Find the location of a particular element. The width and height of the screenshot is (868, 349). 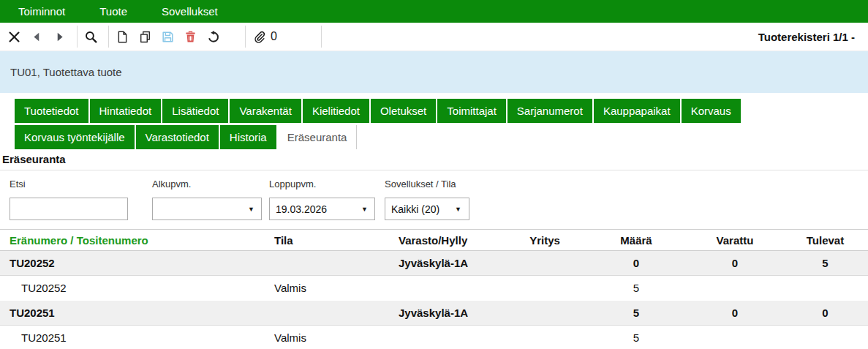

start-date-combobox: ▼ is located at coordinates (207, 209).